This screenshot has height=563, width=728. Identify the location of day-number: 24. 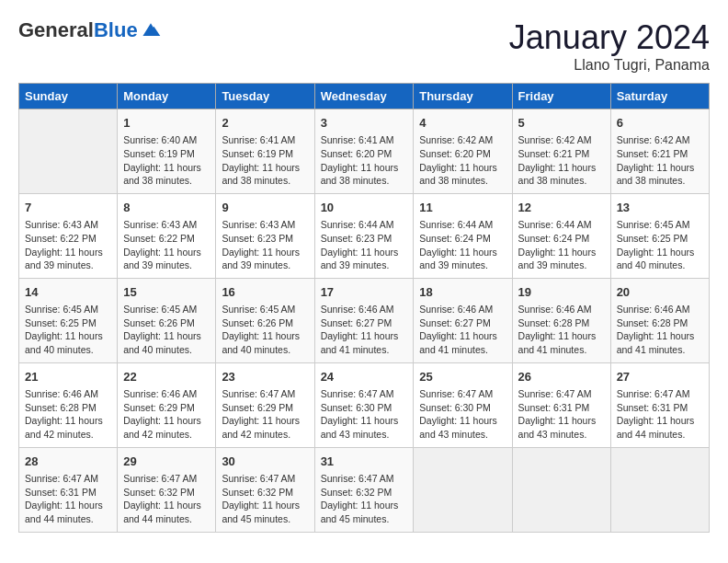
(364, 377).